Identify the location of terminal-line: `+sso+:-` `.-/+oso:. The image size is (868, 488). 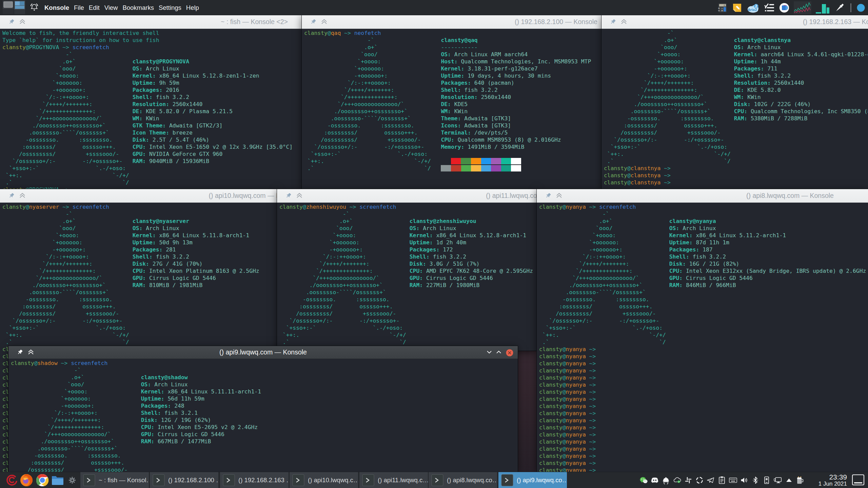
(453, 154).